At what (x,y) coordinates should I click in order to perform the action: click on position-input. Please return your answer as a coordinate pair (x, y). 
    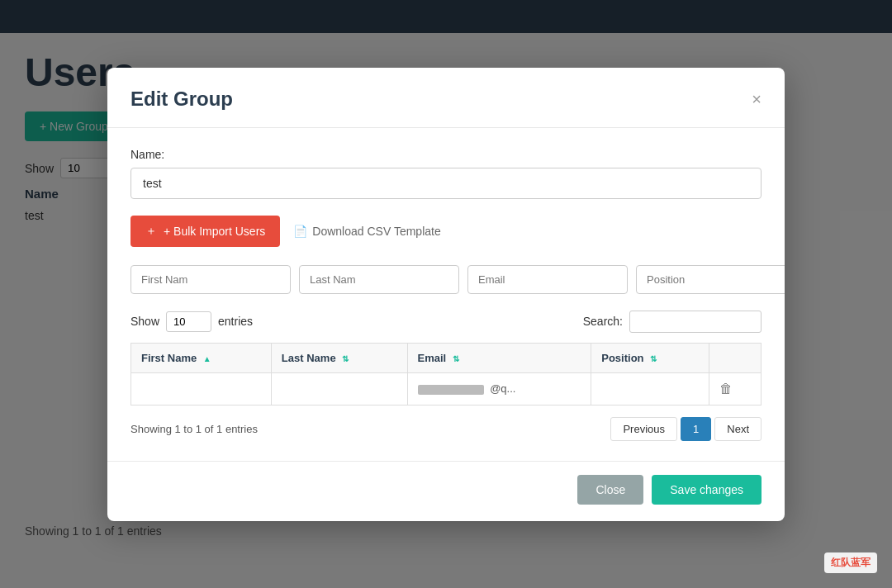
    Looking at the image, I should click on (710, 279).